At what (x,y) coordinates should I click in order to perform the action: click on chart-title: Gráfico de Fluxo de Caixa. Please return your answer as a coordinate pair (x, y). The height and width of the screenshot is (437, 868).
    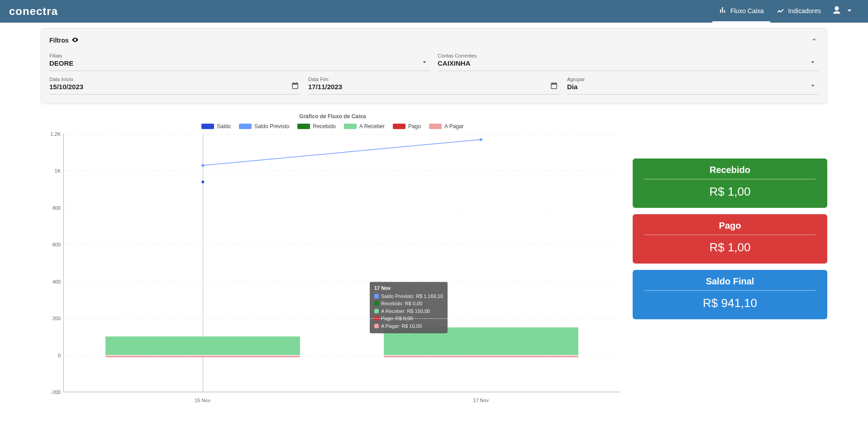
    Looking at the image, I should click on (333, 116).